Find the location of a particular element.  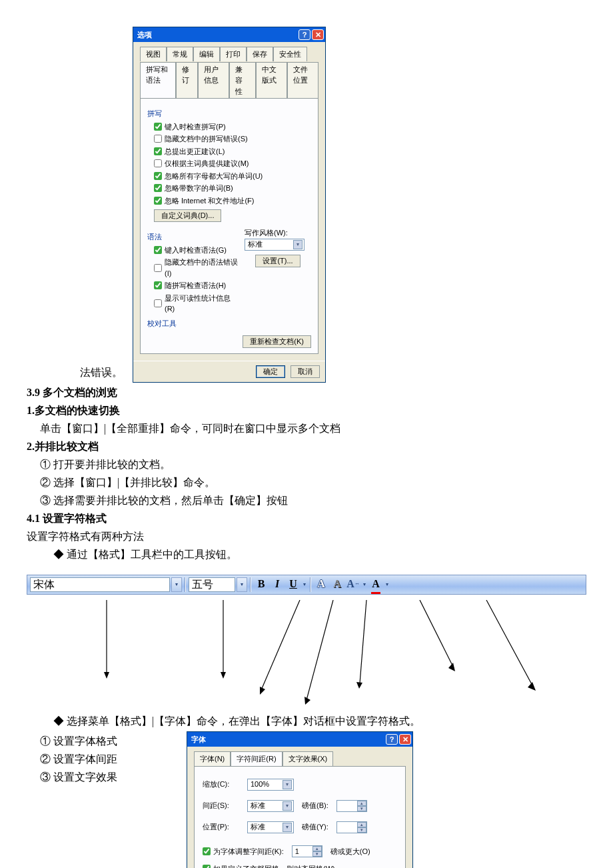

tab-general: 常规 is located at coordinates (180, 54).